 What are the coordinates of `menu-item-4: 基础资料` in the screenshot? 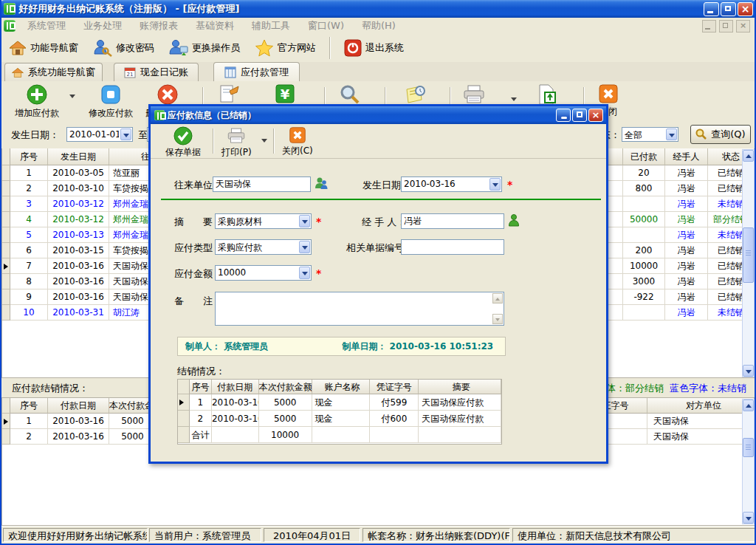 It's located at (215, 26).